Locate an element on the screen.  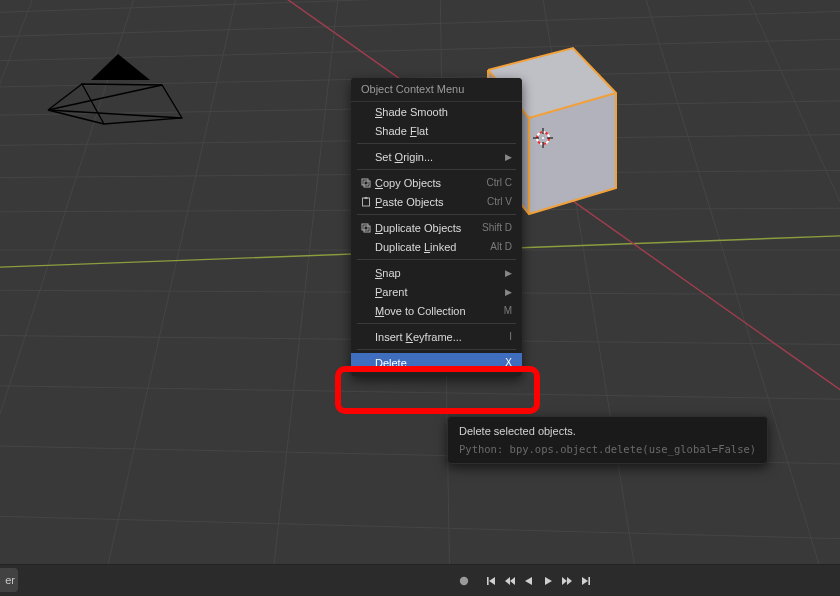
menu-shade-smooth: Shade Smooth is located at coordinates (436, 112).